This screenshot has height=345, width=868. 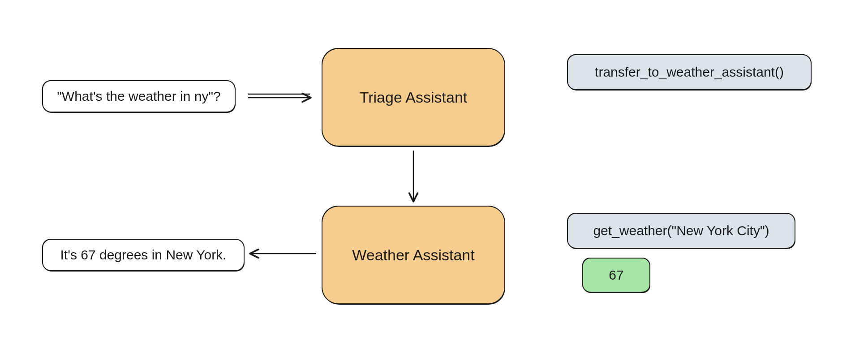 What do you see at coordinates (413, 255) in the screenshot?
I see `weather-assistant-label: Weather Assistant` at bounding box center [413, 255].